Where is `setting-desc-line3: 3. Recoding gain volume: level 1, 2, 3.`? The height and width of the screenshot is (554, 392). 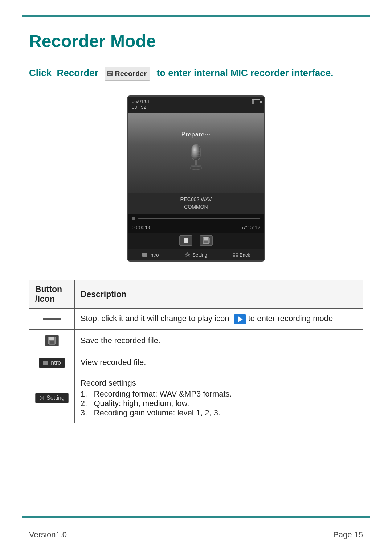 setting-desc-line3: 3. Recoding gain volume: level 1, 2, 3. is located at coordinates (219, 413).